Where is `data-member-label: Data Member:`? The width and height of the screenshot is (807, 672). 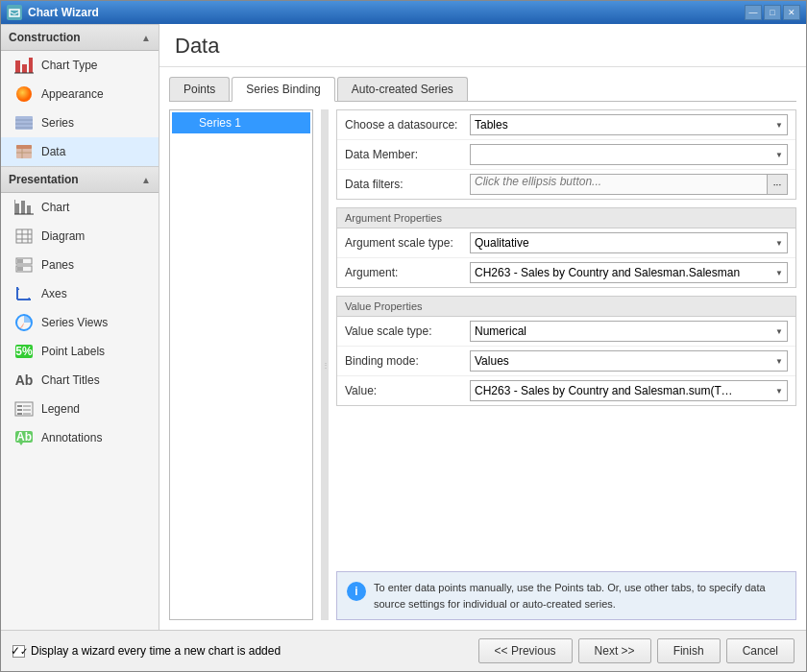
data-member-label: Data Member: is located at coordinates (407, 155).